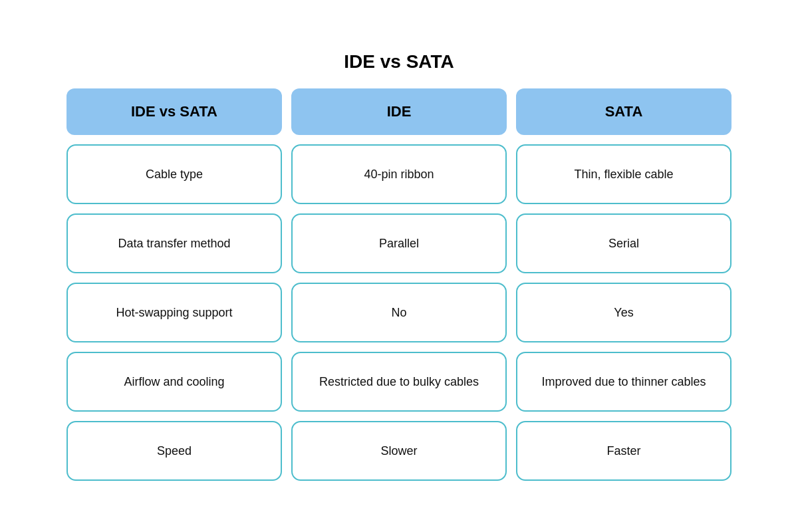 The image size is (798, 532). Describe the element at coordinates (174, 112) in the screenshot. I see `column-header-1: IDE vs SATA` at that location.